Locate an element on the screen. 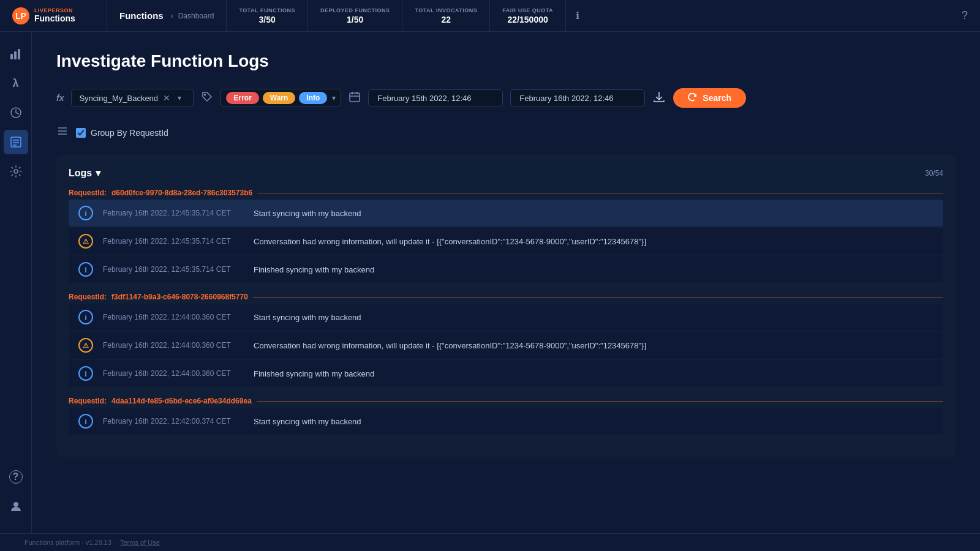 The width and height of the screenshot is (980, 551). logs-title: Logs ▾ is located at coordinates (85, 173).